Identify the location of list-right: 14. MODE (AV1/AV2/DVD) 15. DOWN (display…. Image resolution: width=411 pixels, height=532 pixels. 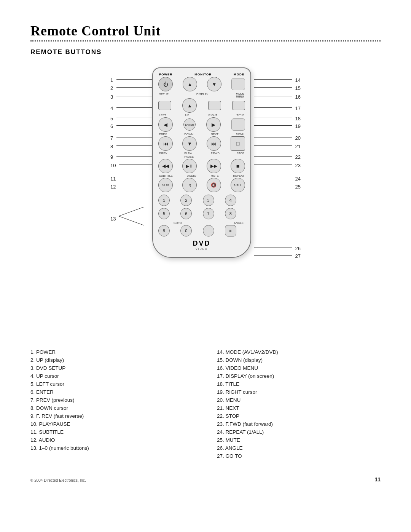
(299, 405).